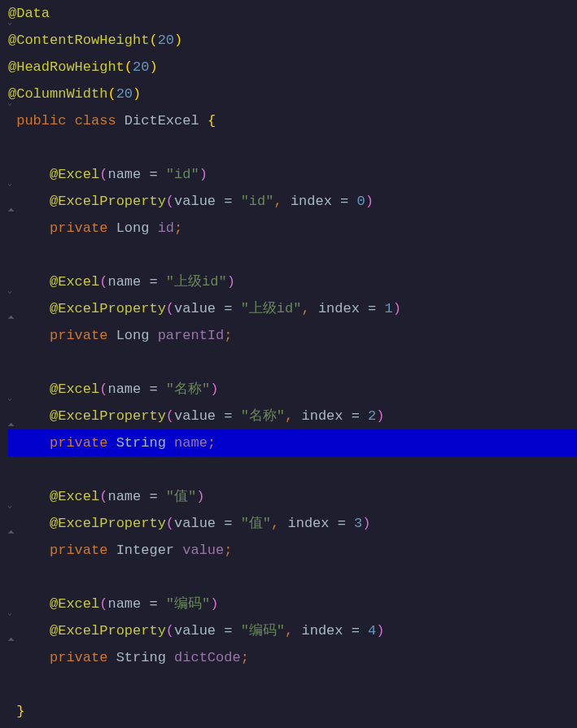 This screenshot has width=577, height=728. Describe the element at coordinates (203, 550) in the screenshot. I see `field-value: value` at that location.